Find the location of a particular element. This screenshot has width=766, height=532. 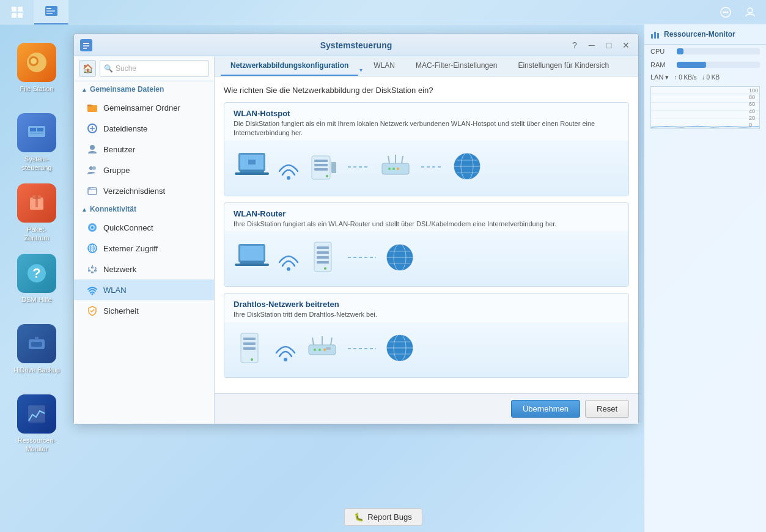

chart-label-60: 60 is located at coordinates (753, 104).